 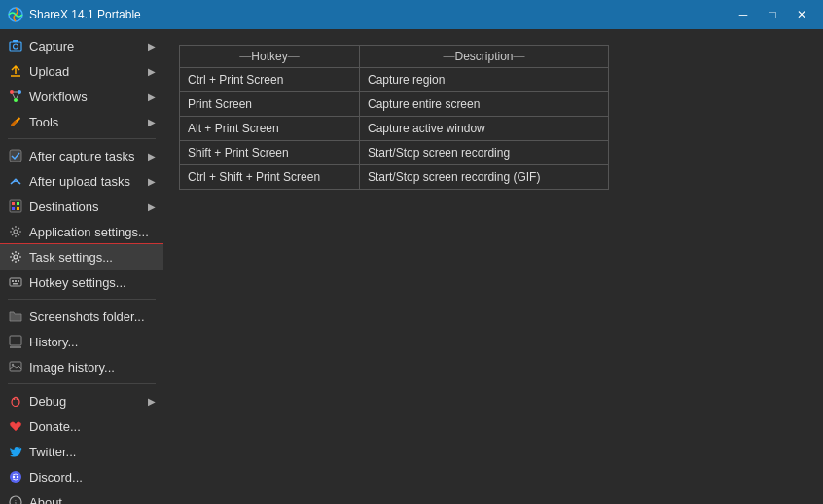 I want to click on title-bar-left: ShareX 14.1 Portable, so click(x=74, y=15).